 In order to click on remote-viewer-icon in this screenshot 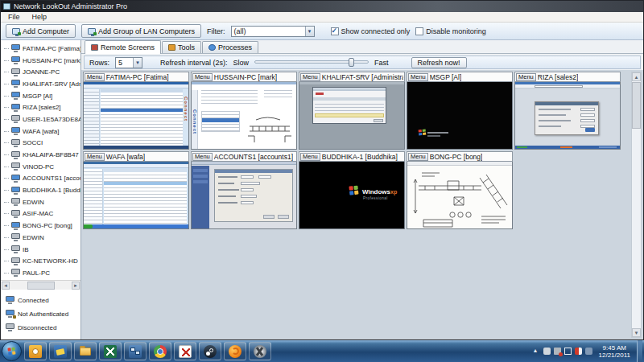, I will do `click(135, 351)`.